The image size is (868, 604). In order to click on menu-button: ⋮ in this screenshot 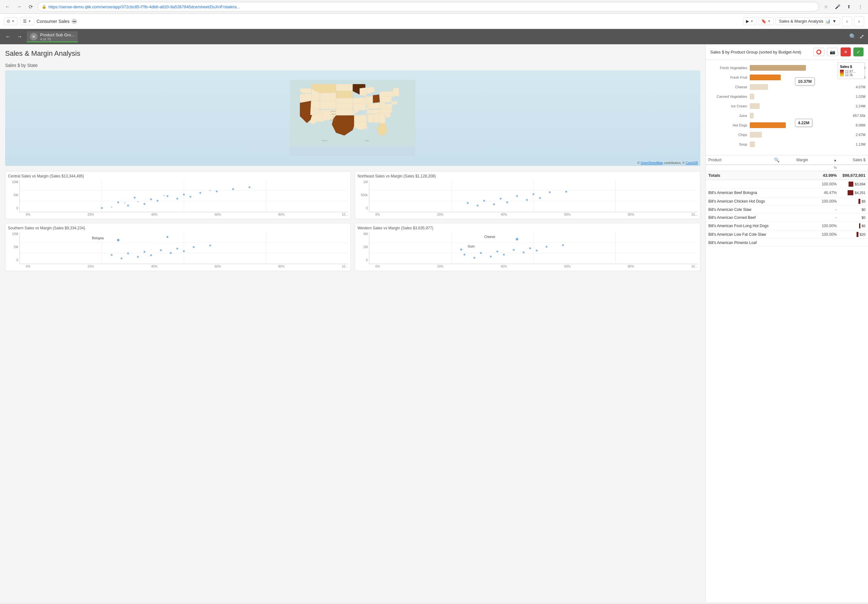, I will do `click(860, 7)`.